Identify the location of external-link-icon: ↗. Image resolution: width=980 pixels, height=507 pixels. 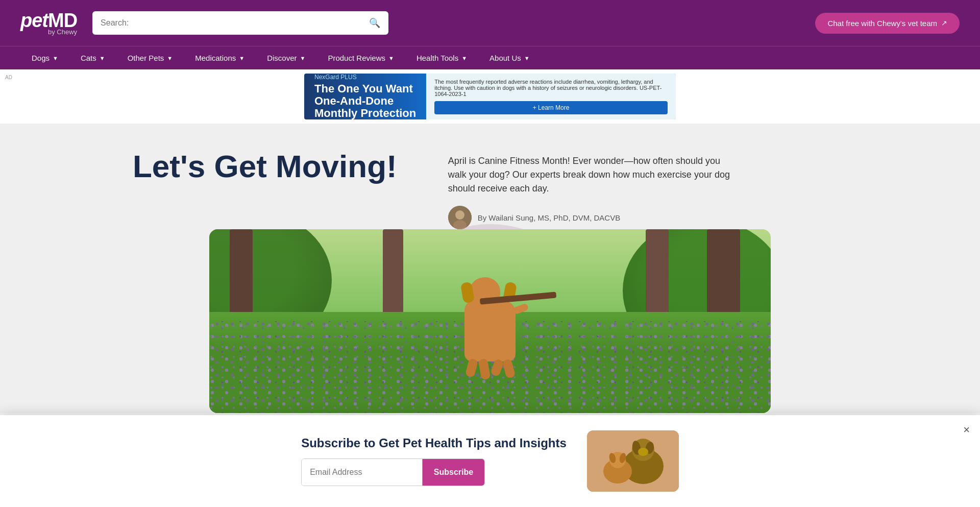
(944, 23).